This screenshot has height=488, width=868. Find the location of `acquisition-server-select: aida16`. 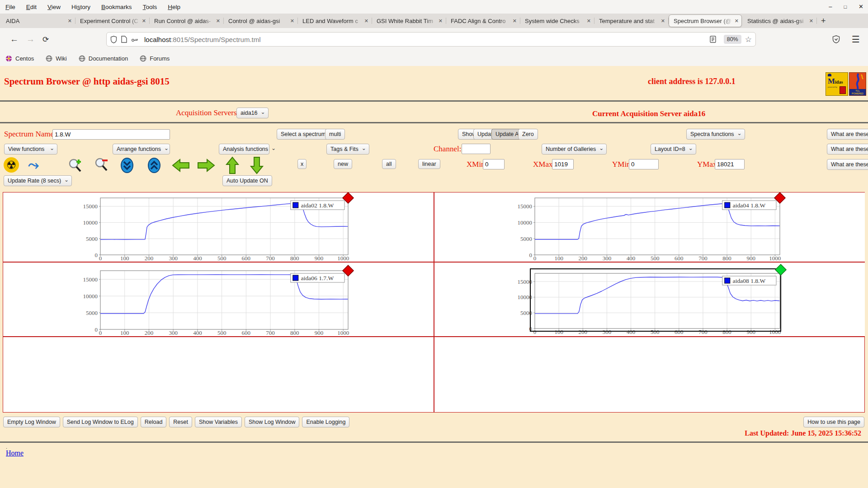

acquisition-server-select: aida16 is located at coordinates (252, 113).